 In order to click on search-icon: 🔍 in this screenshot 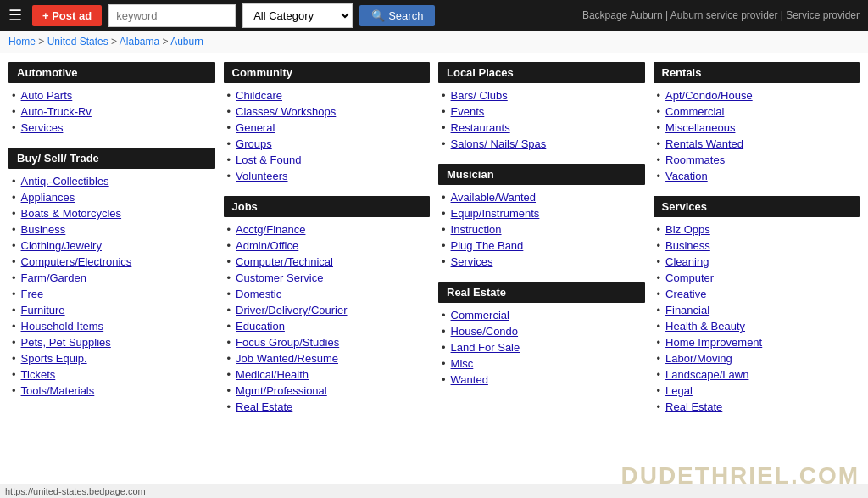, I will do `click(378, 15)`.